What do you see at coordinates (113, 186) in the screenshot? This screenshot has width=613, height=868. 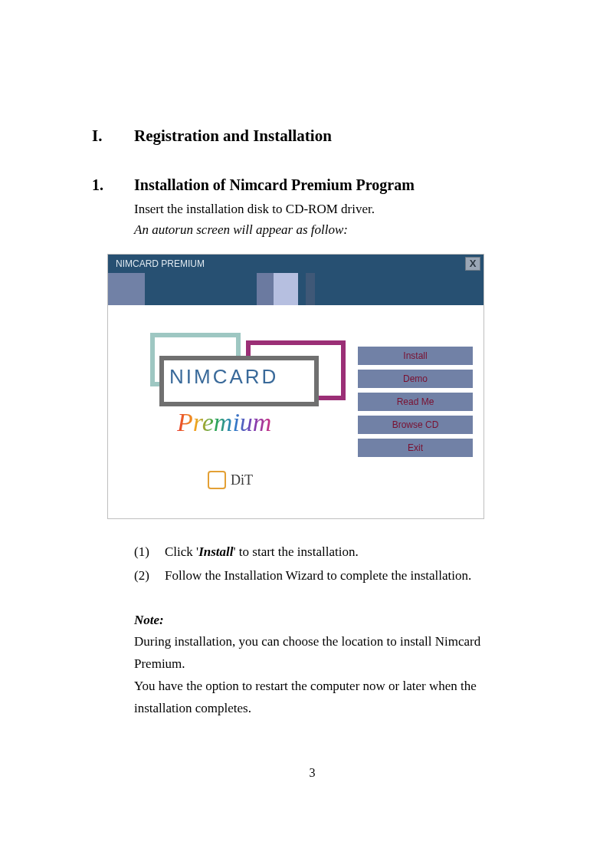 I see `subsection-number: 1.` at bounding box center [113, 186].